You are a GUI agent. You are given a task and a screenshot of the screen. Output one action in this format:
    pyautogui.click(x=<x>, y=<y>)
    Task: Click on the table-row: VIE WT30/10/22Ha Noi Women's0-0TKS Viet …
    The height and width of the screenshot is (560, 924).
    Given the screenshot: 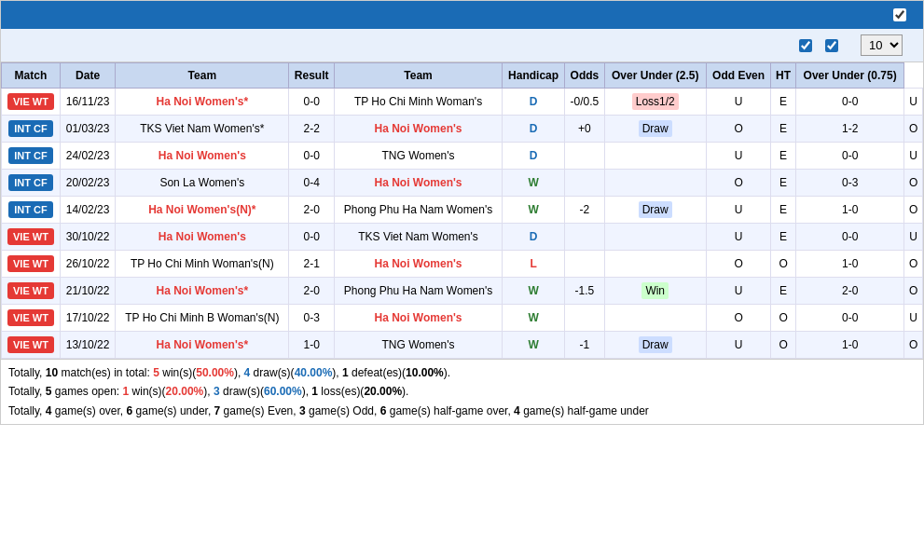 What is the action you would take?
    pyautogui.click(x=462, y=237)
    